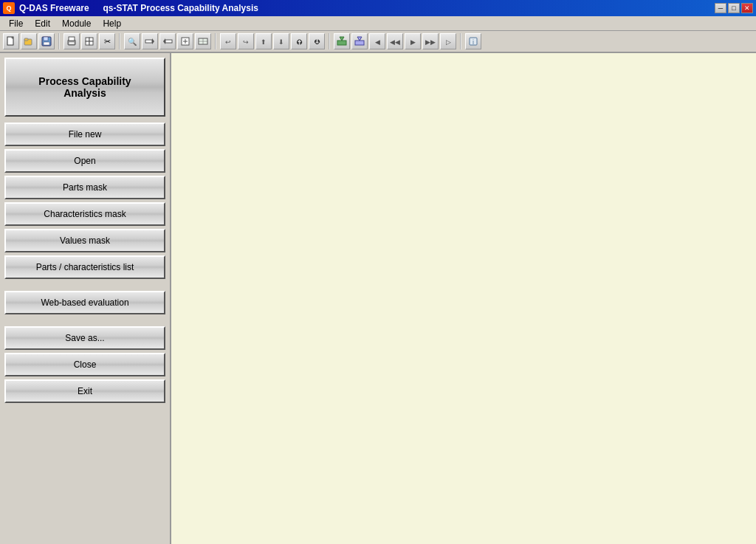  Describe the element at coordinates (72, 41) in the screenshot. I see `toolbar-print` at that location.